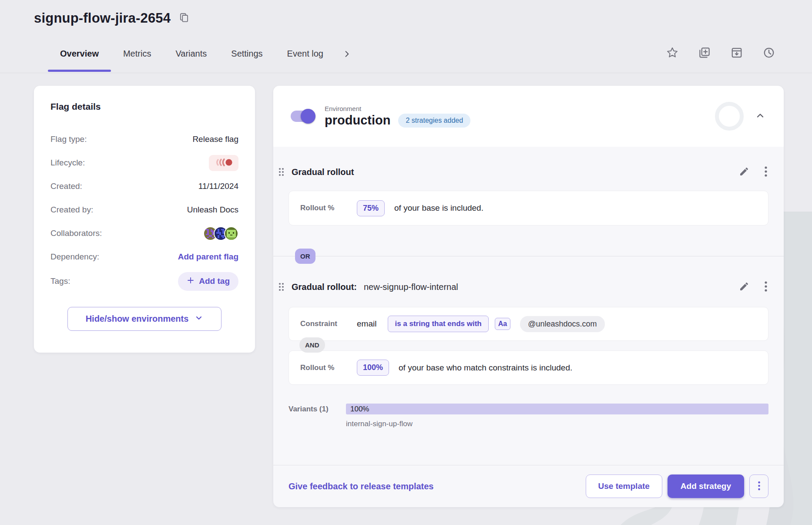 The width and height of the screenshot is (812, 525). What do you see at coordinates (308, 116) in the screenshot?
I see `toggle-knob` at bounding box center [308, 116].